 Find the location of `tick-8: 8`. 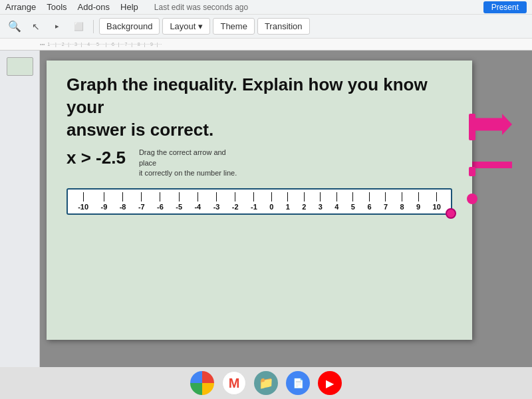

tick-8: 8 is located at coordinates (402, 201).